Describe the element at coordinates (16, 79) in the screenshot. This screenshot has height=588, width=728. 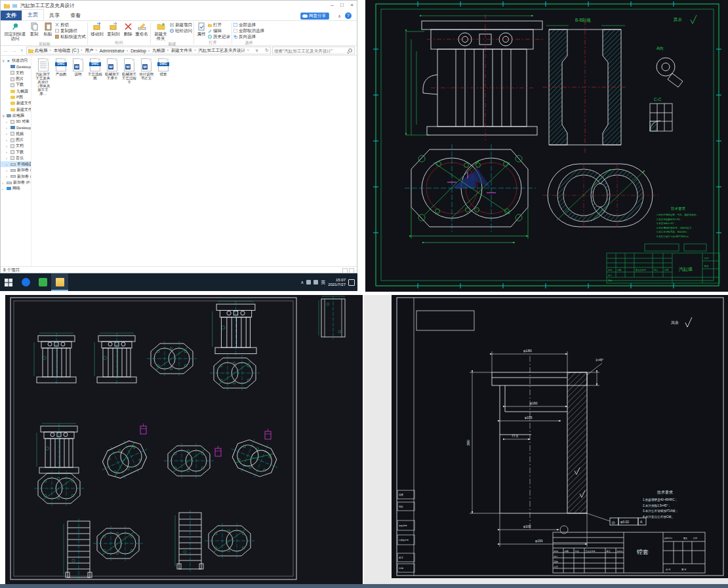
I see `sidebar-item-pictures: 图片` at that location.